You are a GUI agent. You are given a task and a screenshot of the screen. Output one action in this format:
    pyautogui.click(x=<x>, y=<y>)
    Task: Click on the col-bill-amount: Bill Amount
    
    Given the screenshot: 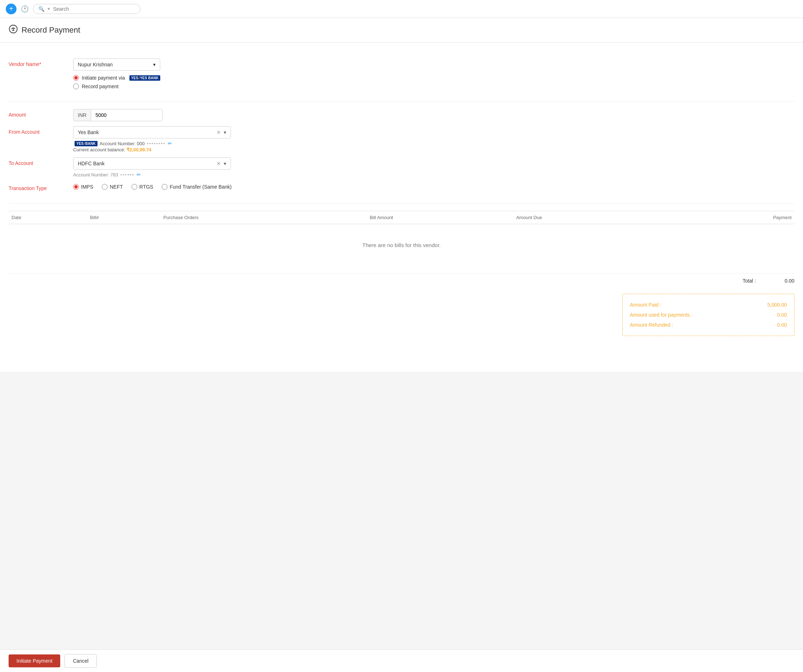 What is the action you would take?
    pyautogui.click(x=440, y=218)
    